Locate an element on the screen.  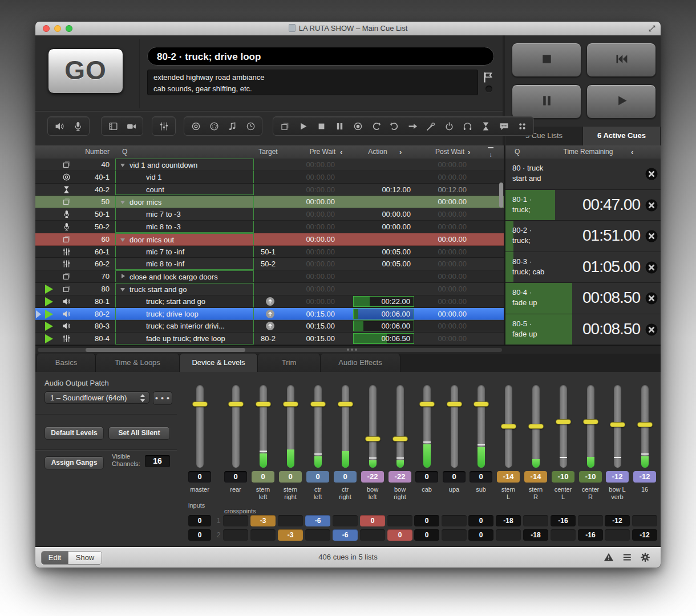
horizontal-scroll-thumb is located at coordinates (165, 350).